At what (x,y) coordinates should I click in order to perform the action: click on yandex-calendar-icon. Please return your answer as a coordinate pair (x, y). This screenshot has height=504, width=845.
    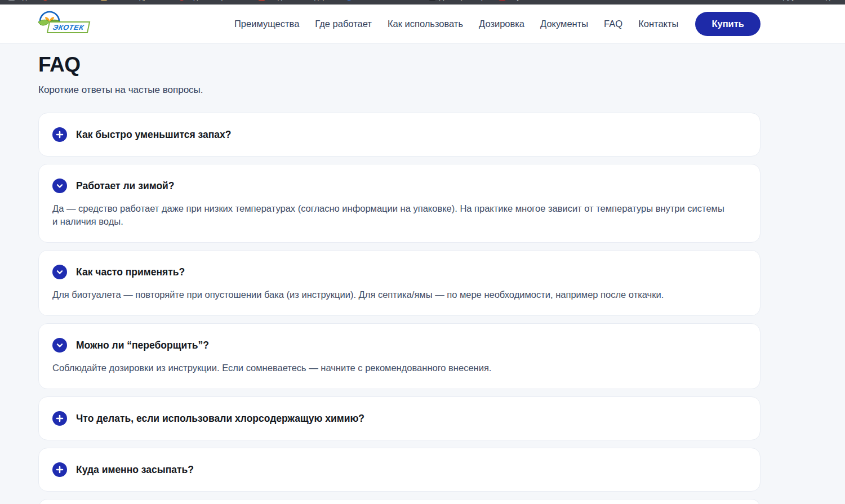
    Looking at the image, I should click on (261, 0).